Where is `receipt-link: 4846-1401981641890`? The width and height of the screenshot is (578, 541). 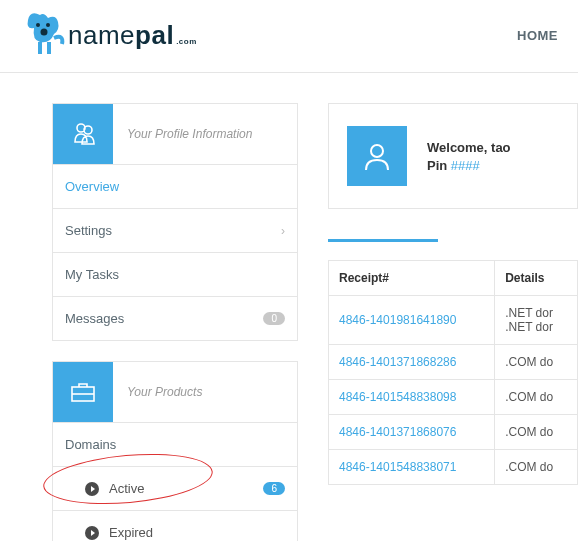
receipt-link: 4846-1401981641890 is located at coordinates (398, 320).